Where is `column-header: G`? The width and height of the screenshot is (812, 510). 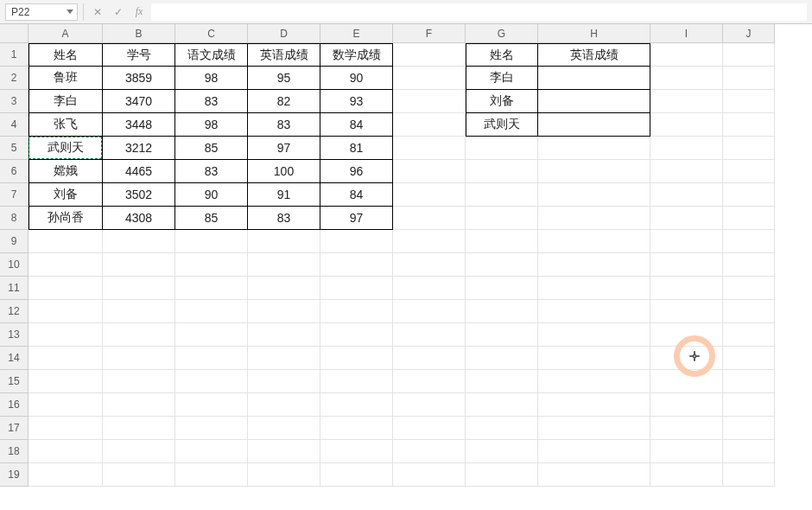
column-header: G is located at coordinates (502, 34).